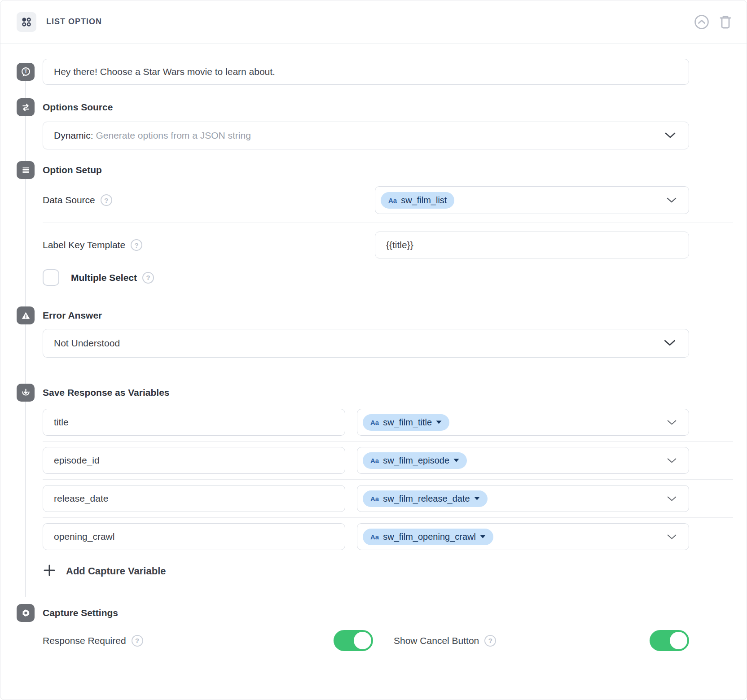 The width and height of the screenshot is (747, 700). Describe the element at coordinates (366, 571) in the screenshot. I see `add-capture-variable-button: Add Capture Variable` at that location.